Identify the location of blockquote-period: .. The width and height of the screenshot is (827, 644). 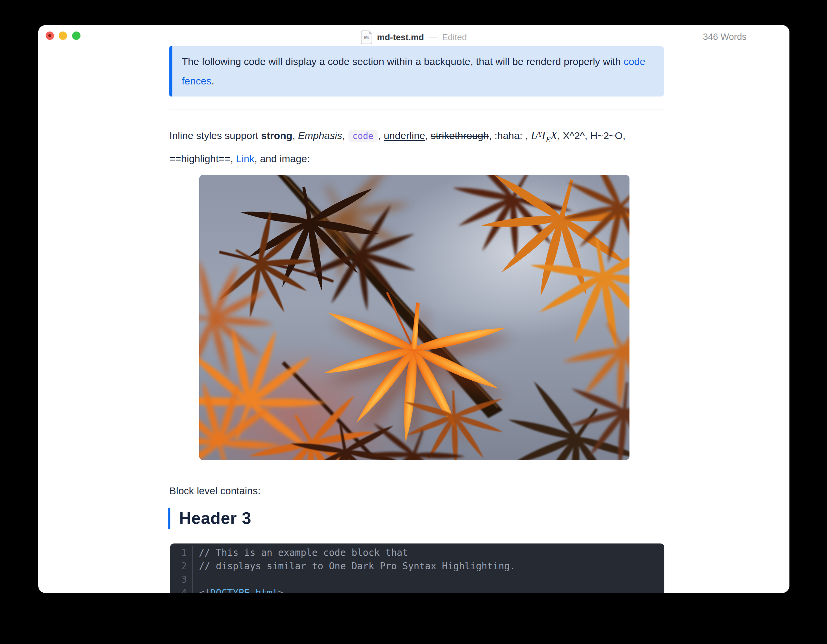
(213, 81).